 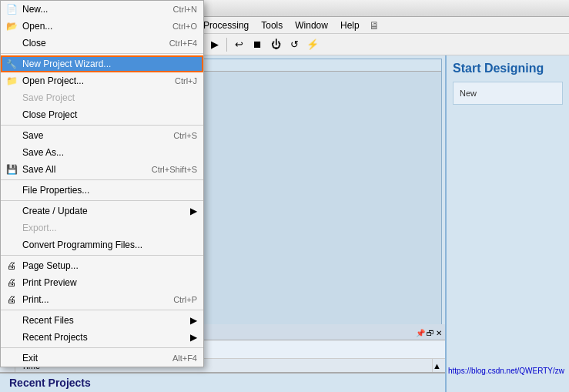 I want to click on menu-item-create-update: Create / Update ▶, so click(x=102, y=211).